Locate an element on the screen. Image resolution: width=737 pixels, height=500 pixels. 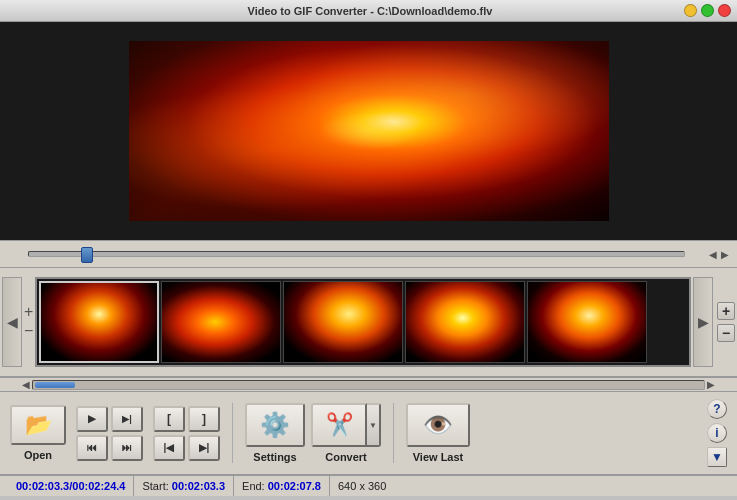
skip-prev-button: ⏮ is located at coordinates (92, 448).